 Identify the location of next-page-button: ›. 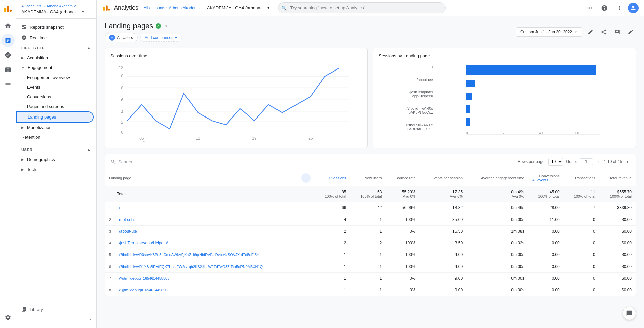
(627, 162).